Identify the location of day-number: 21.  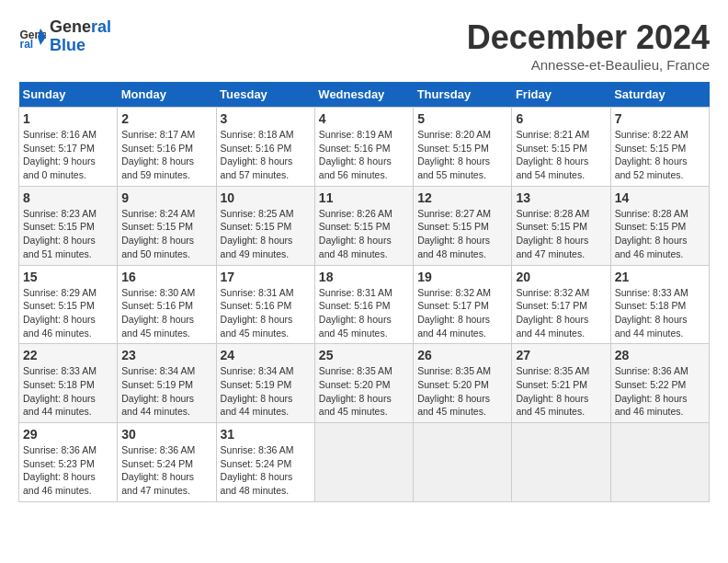
(660, 277).